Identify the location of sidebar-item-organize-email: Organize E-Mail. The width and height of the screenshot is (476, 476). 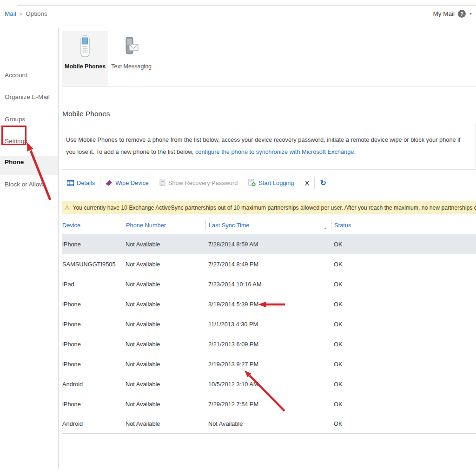
(29, 97).